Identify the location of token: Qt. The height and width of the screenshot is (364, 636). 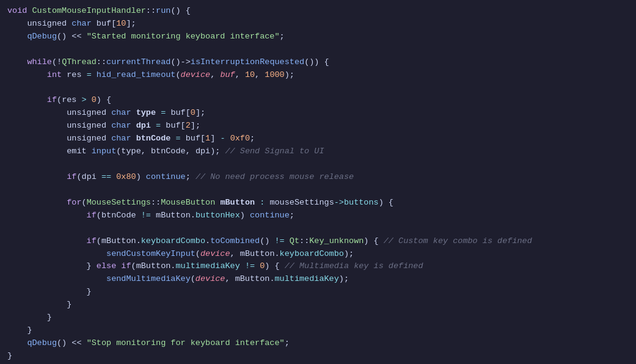
(294, 242).